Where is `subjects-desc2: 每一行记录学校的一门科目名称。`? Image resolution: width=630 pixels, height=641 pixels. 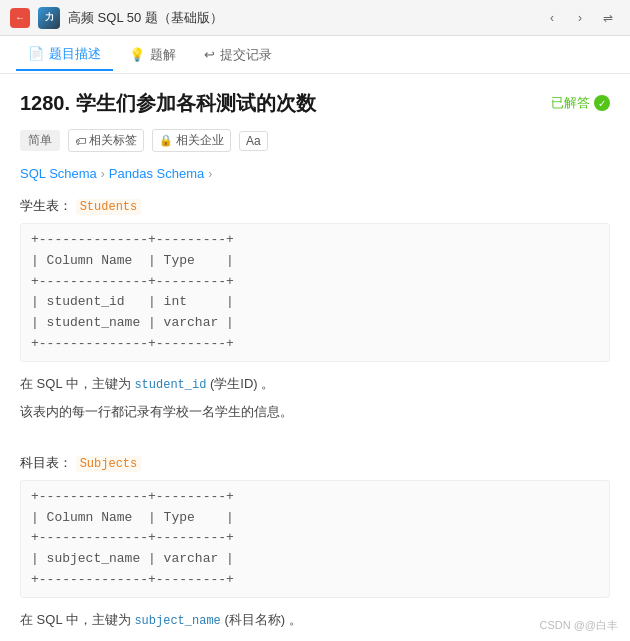
subjects-desc2: 每一行记录学校的一门科目名称。 is located at coordinates (315, 638).